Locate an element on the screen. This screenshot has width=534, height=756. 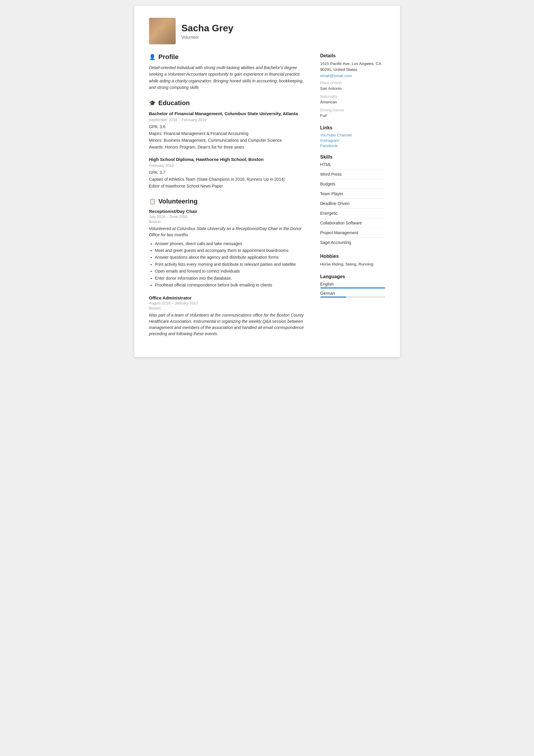
link-facebook: Facebook is located at coordinates (353, 146).